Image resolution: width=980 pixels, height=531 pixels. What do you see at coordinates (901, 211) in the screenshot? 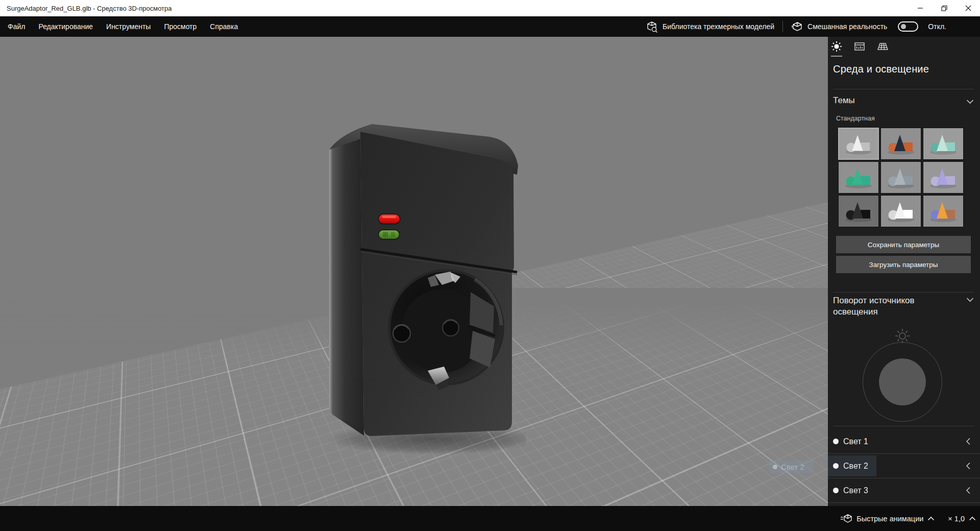
I see `theme-tile-white` at bounding box center [901, 211].